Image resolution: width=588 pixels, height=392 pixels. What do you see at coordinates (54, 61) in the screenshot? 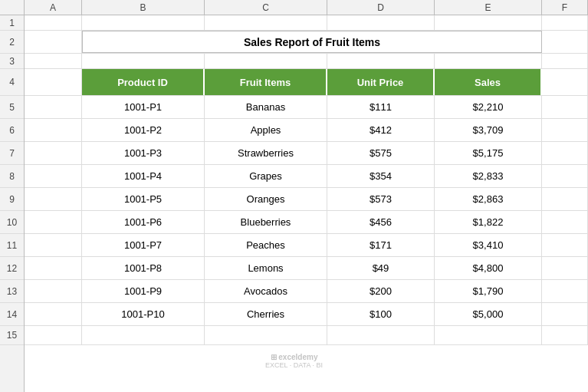
I see `cell-a3` at bounding box center [54, 61].